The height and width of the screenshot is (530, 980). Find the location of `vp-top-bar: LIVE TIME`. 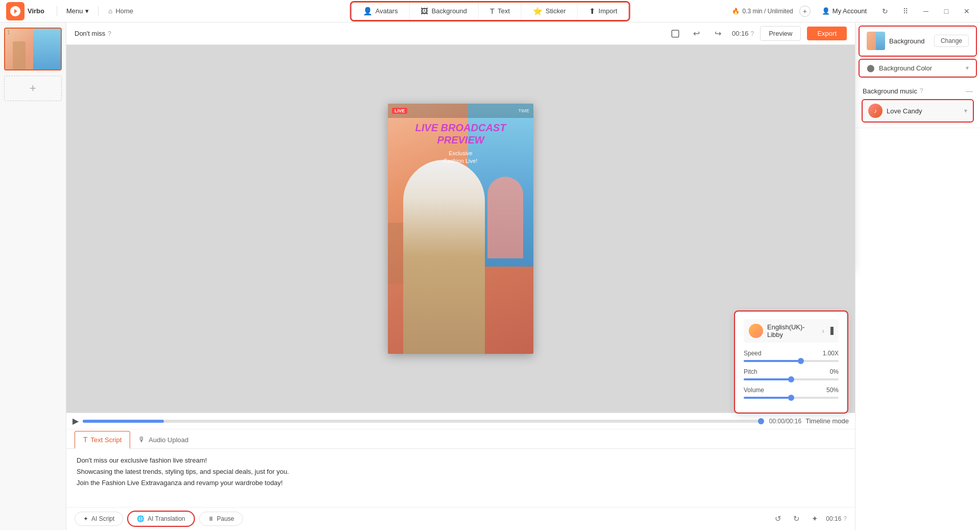

vp-top-bar: LIVE TIME is located at coordinates (460, 111).